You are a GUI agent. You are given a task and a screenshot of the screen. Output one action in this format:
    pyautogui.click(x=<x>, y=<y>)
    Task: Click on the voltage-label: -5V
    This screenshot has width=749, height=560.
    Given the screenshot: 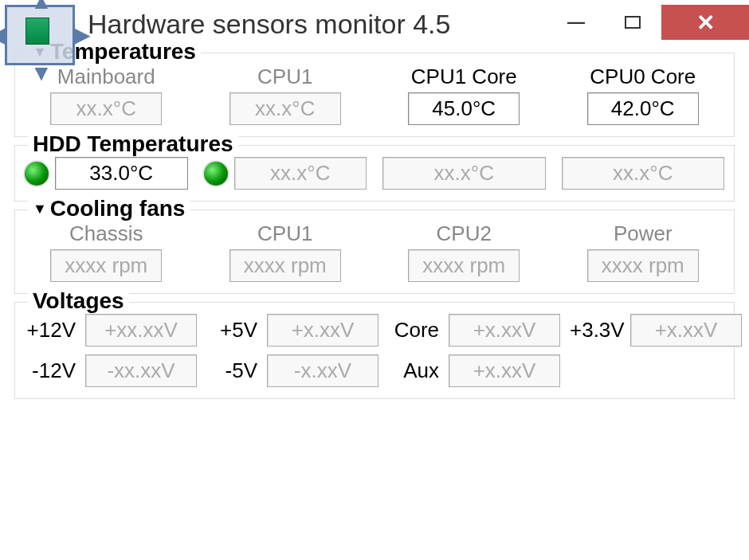 What is the action you would take?
    pyautogui.click(x=232, y=371)
    